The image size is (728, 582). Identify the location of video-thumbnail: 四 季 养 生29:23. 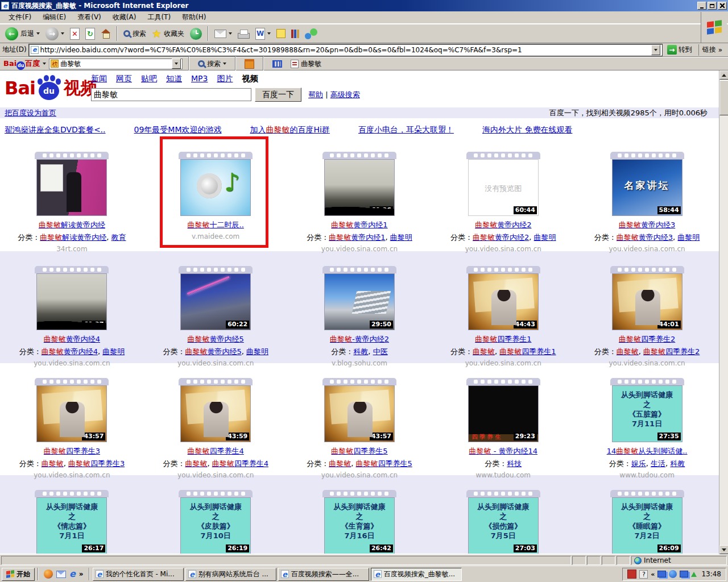
(503, 414).